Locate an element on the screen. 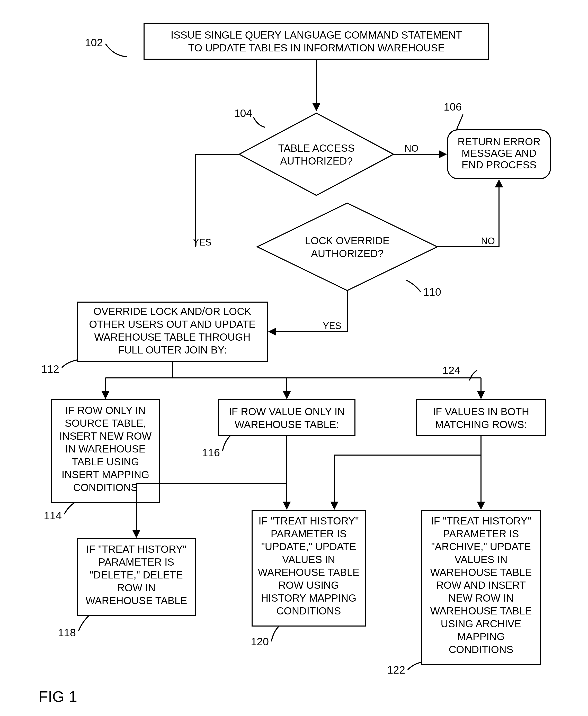 The image size is (588, 716). node-114: IF ROW ONLY IN SOURCE TABLE, INSERT NEW … is located at coordinates (106, 451).